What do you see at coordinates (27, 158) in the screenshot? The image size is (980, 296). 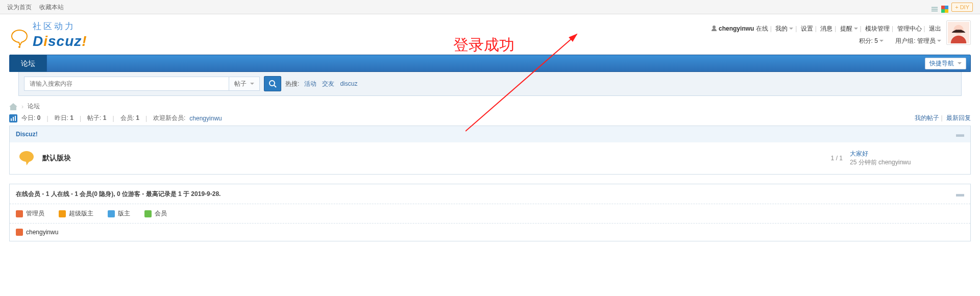 I see `forum-bubble-icon` at bounding box center [27, 158].